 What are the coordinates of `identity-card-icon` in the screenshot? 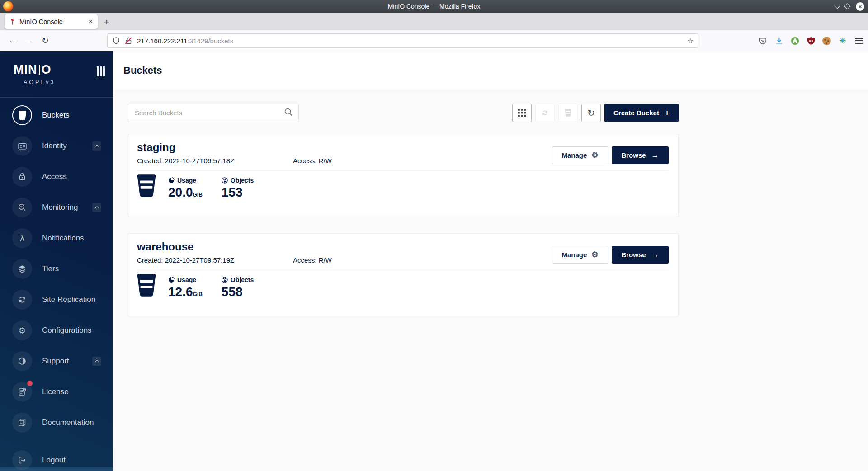 It's located at (23, 146).